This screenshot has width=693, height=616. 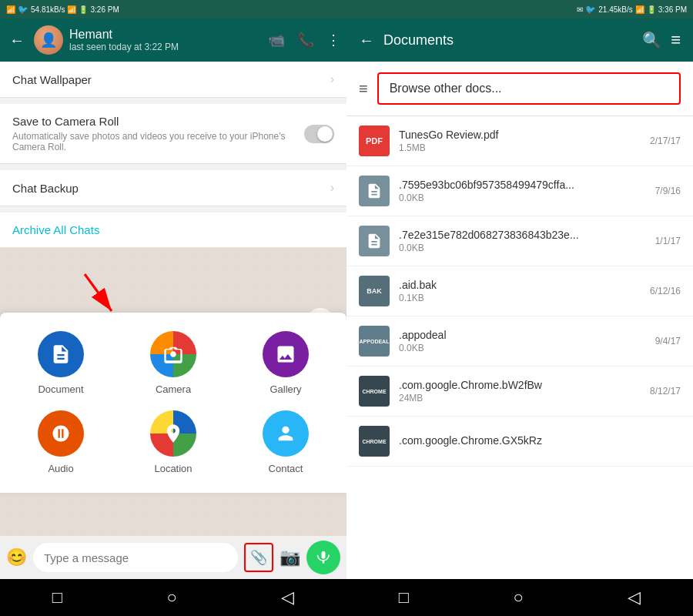 I want to click on chevron-right-icon: ›, so click(x=333, y=79).